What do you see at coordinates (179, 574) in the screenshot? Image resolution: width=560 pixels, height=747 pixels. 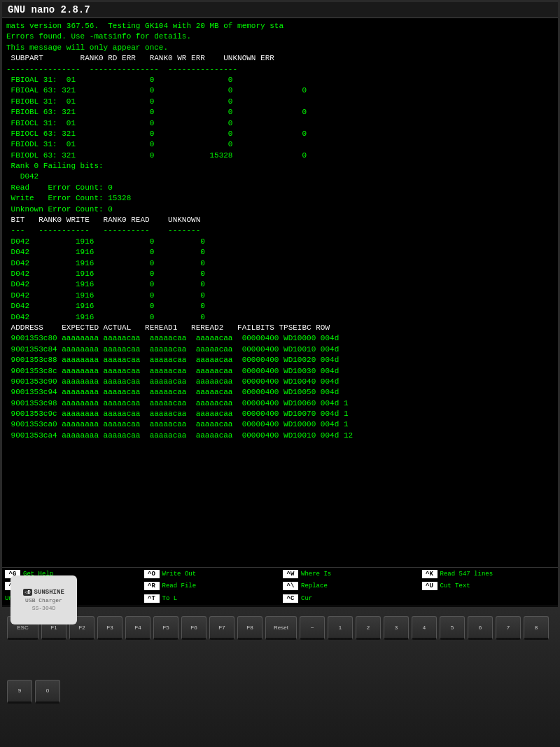 I see `nano-desc-1: Write Out` at bounding box center [179, 574].